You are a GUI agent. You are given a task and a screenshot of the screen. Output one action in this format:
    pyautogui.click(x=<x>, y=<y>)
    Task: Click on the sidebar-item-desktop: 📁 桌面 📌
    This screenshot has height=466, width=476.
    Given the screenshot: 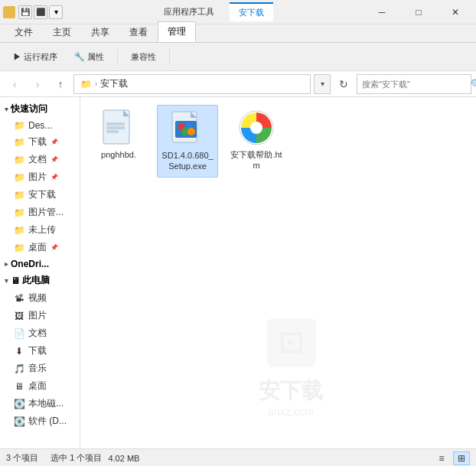 What is the action you would take?
    pyautogui.click(x=40, y=248)
    